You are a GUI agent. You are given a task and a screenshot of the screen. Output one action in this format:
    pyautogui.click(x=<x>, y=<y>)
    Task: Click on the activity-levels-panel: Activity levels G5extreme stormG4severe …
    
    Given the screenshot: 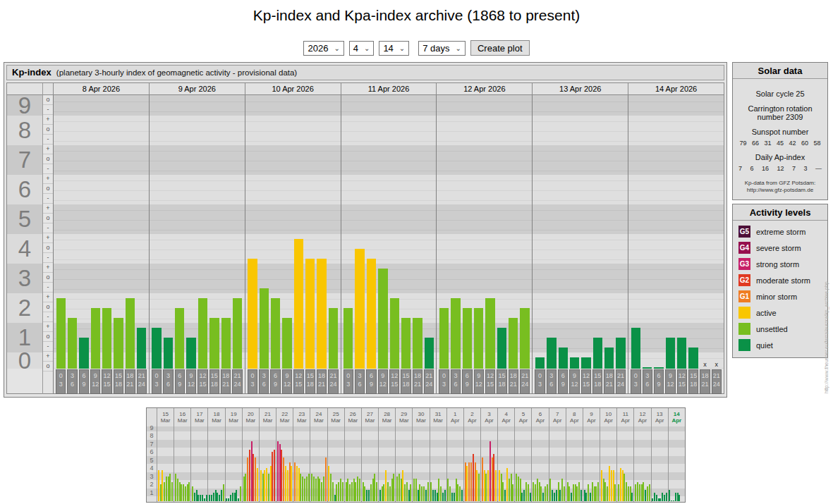 What is the action you would take?
    pyautogui.click(x=780, y=281)
    